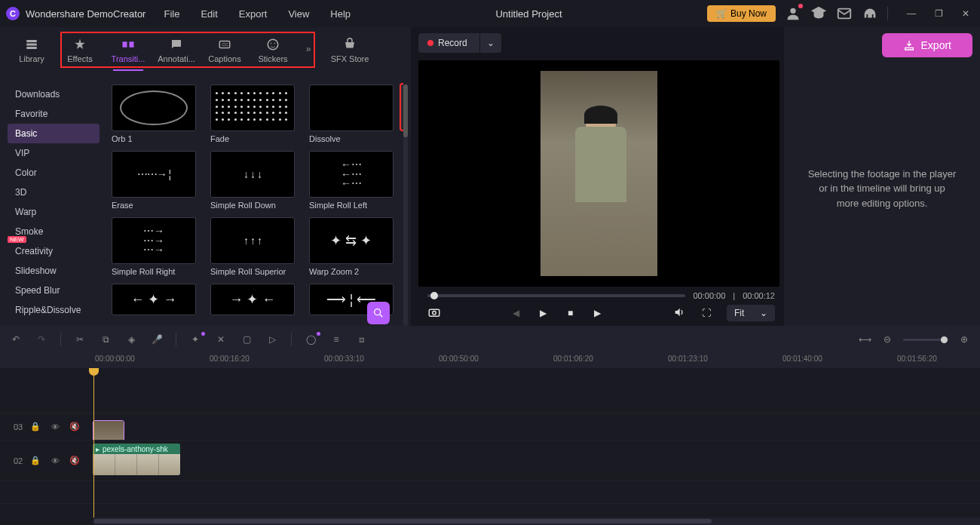  What do you see at coordinates (54, 310) in the screenshot?
I see `cat-ripple: Ripple&Dissolve` at bounding box center [54, 310].